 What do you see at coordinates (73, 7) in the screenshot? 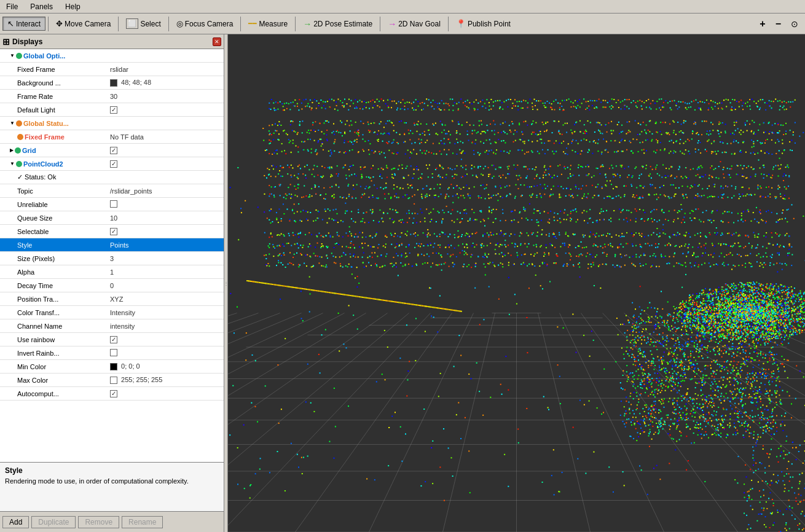
I see `menu-help: Help` at bounding box center [73, 7].